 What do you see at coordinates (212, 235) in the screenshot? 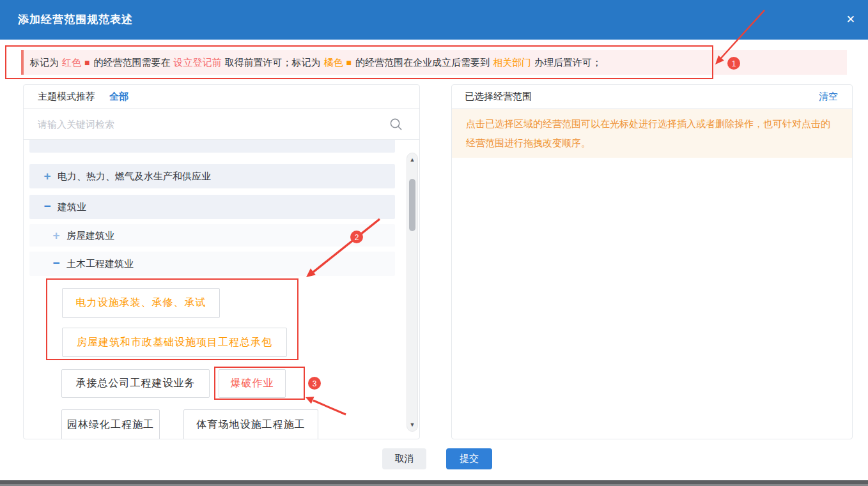
I see `tree-row-house-construction: + 房屋建筑业` at bounding box center [212, 235].